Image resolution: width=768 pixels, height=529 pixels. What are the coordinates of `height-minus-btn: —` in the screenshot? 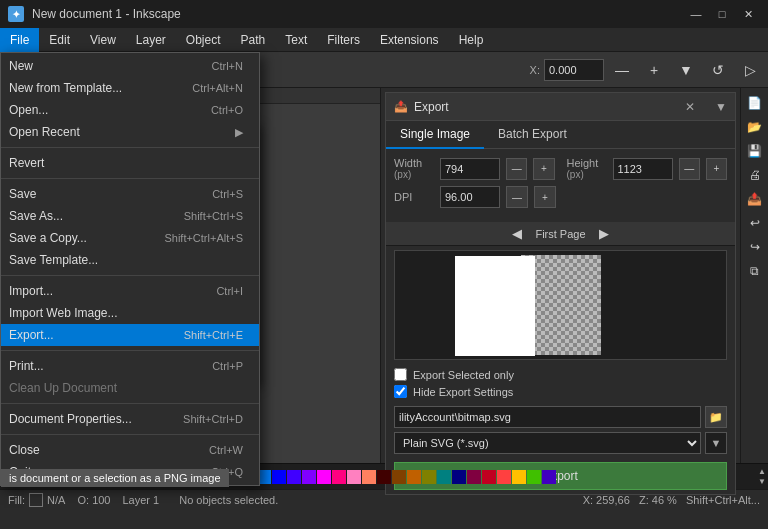 It's located at (690, 169).